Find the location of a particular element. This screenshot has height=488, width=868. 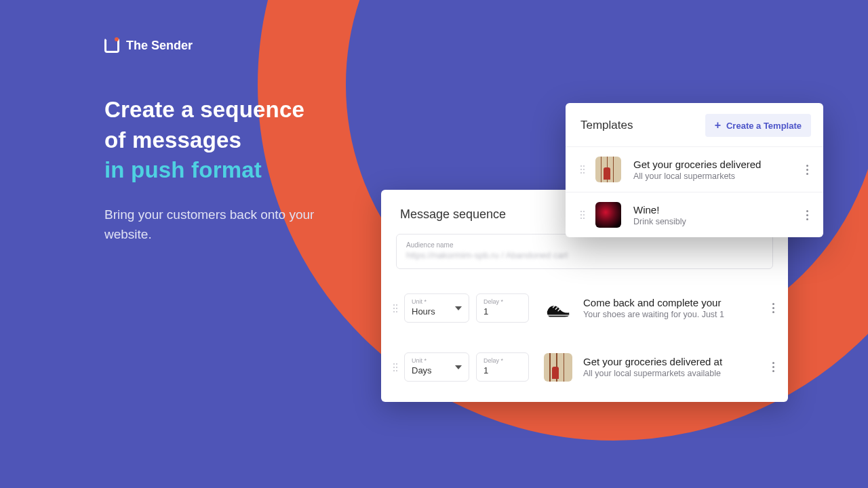

template-title: Get your groceries delivered is located at coordinates (713, 164).